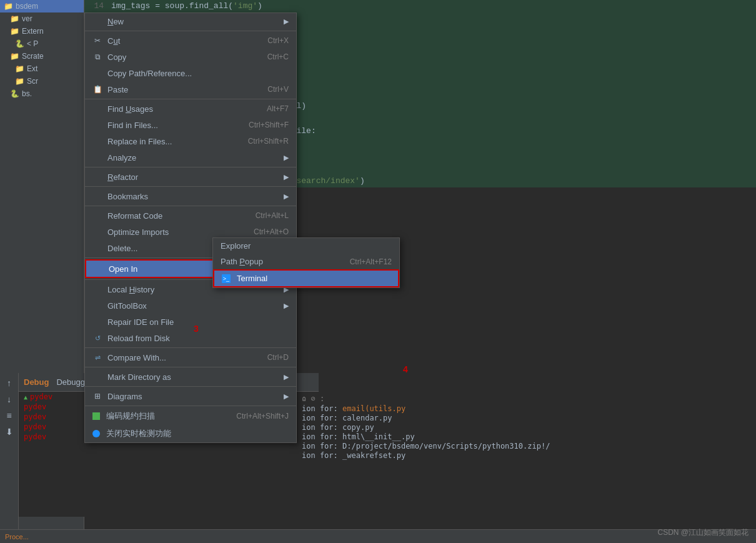 The image size is (756, 543). What do you see at coordinates (196, 329) in the screenshot?
I see `step-badge-3: 3` at bounding box center [196, 329].